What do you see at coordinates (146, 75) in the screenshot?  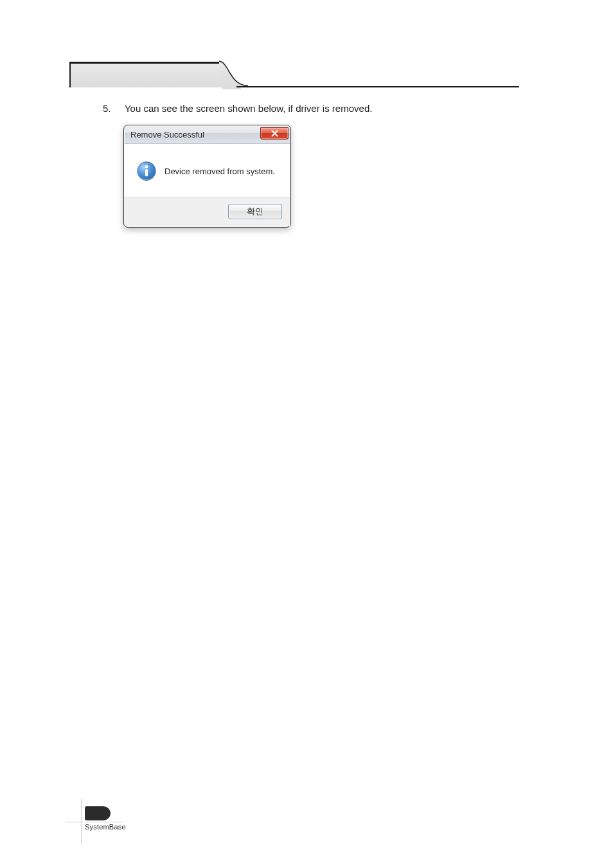 I see `header-tab-left` at bounding box center [146, 75].